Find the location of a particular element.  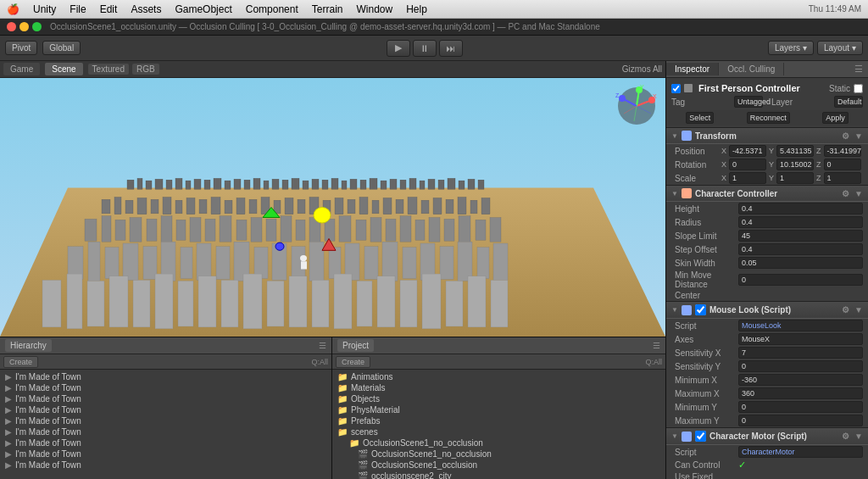

menu-assets: Assets is located at coordinates (146, 9).